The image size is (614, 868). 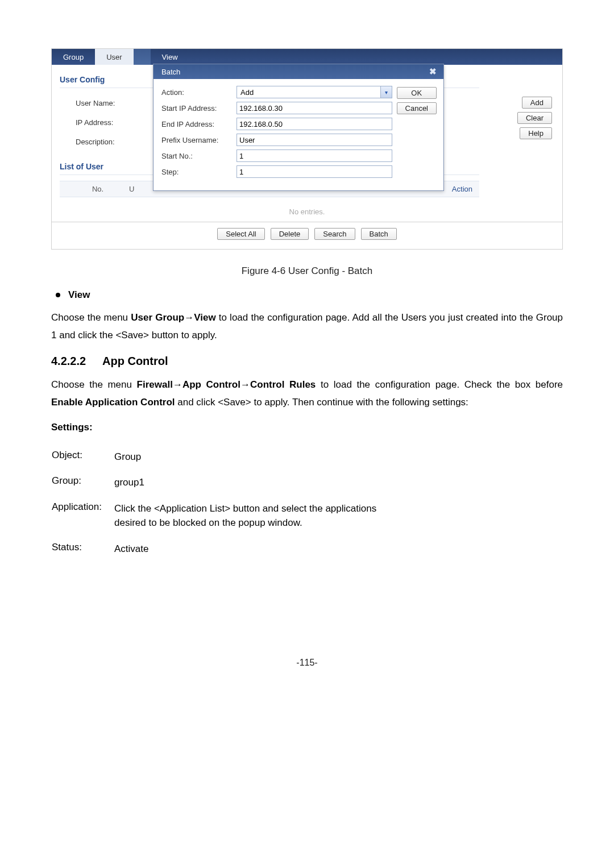 I want to click on label-group: Group:, so click(x=82, y=483).